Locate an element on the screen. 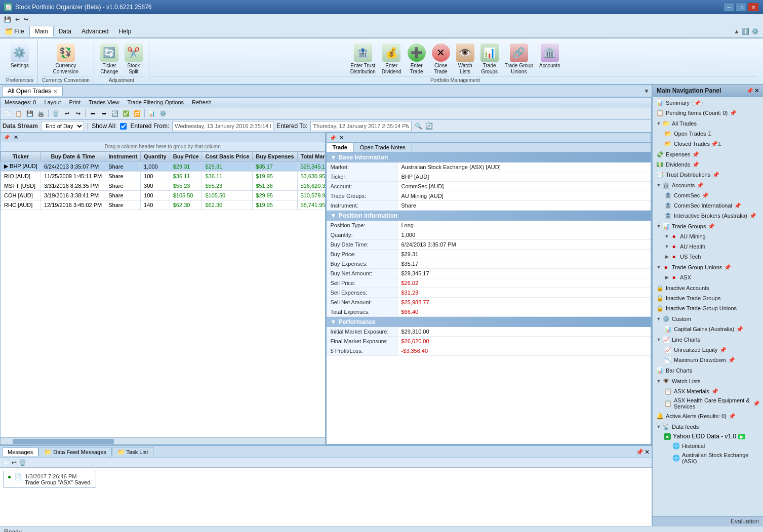 The height and width of the screenshot is (532, 763). toolbar-icon-7: ↪ is located at coordinates (78, 113).